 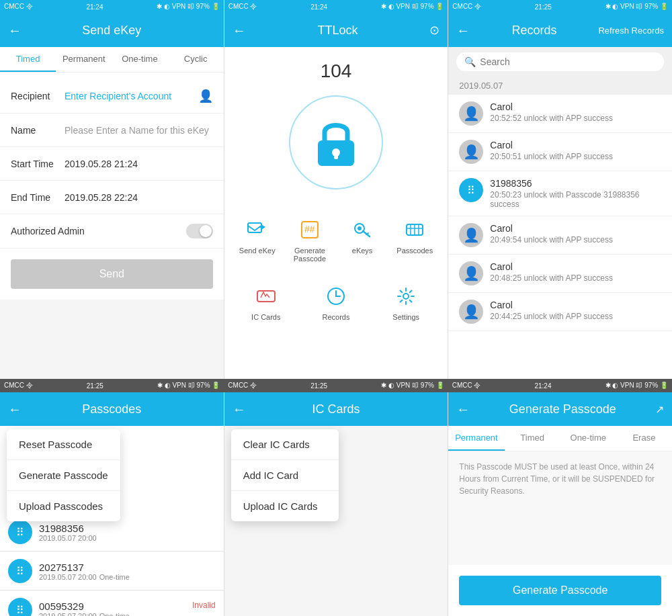 I want to click on record-detail-3: 20:50:23 unlock with Passcode 31988356 s…, so click(x=575, y=200).